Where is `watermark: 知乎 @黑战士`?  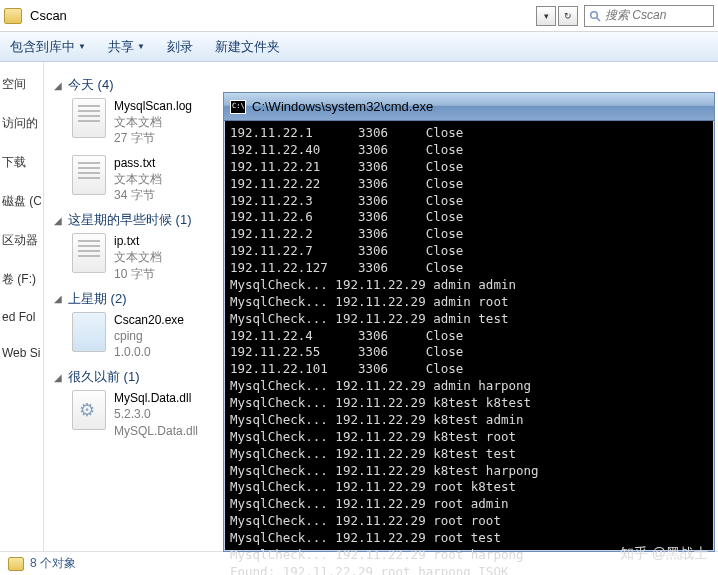 watermark: 知乎 @黑战士 is located at coordinates (664, 554).